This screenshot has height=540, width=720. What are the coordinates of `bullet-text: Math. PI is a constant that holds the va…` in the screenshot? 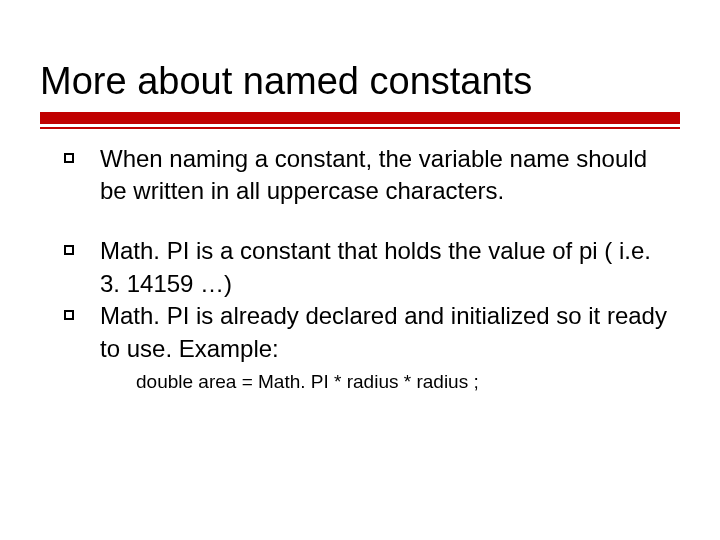 It's located at (376, 266).